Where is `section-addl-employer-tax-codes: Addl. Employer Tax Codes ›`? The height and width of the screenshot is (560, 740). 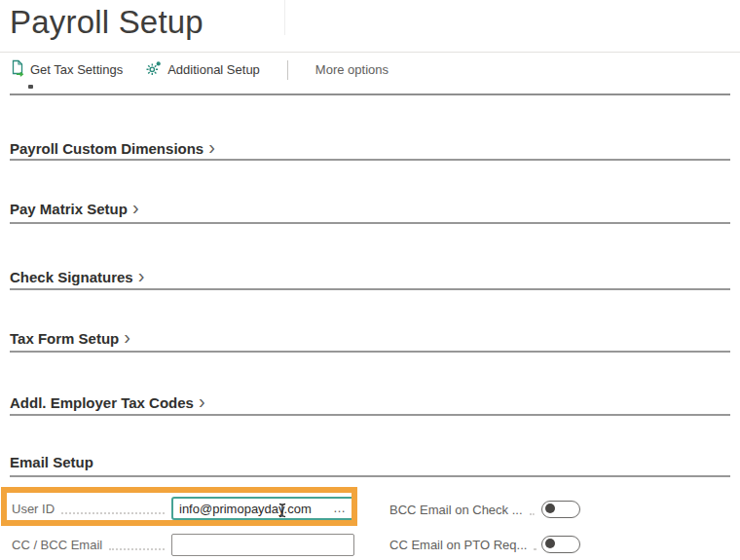 section-addl-employer-tax-codes: Addl. Employer Tax Codes › is located at coordinates (107, 403).